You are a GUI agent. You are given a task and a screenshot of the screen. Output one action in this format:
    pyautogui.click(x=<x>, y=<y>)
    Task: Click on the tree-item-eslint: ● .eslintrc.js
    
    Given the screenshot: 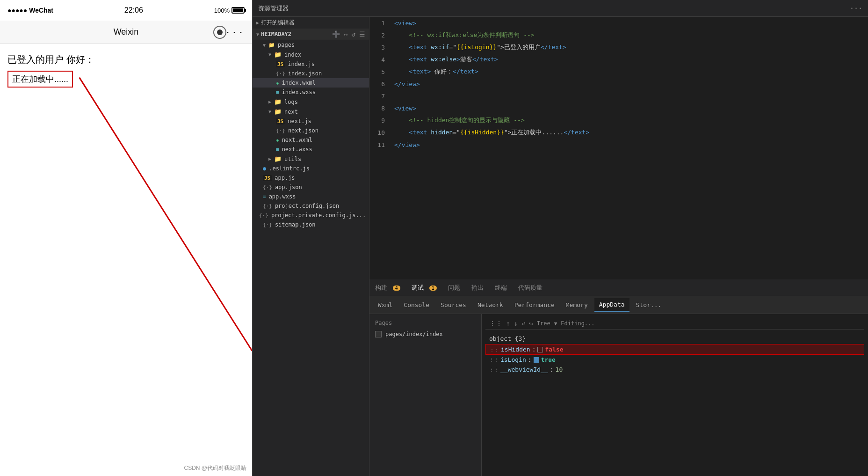 What is the action you would take?
    pyautogui.click(x=311, y=168)
    